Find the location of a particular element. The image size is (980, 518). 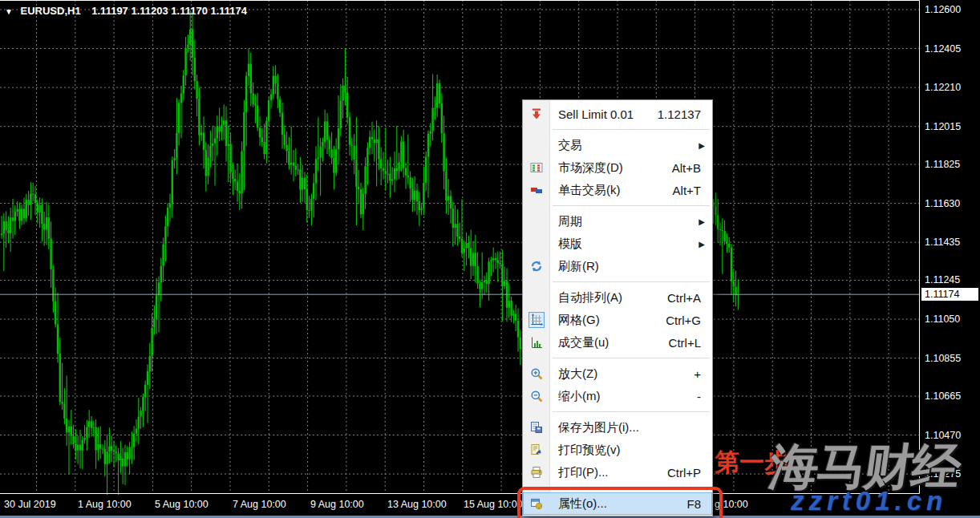

price-axis-label: 1.10855 is located at coordinates (943, 358).